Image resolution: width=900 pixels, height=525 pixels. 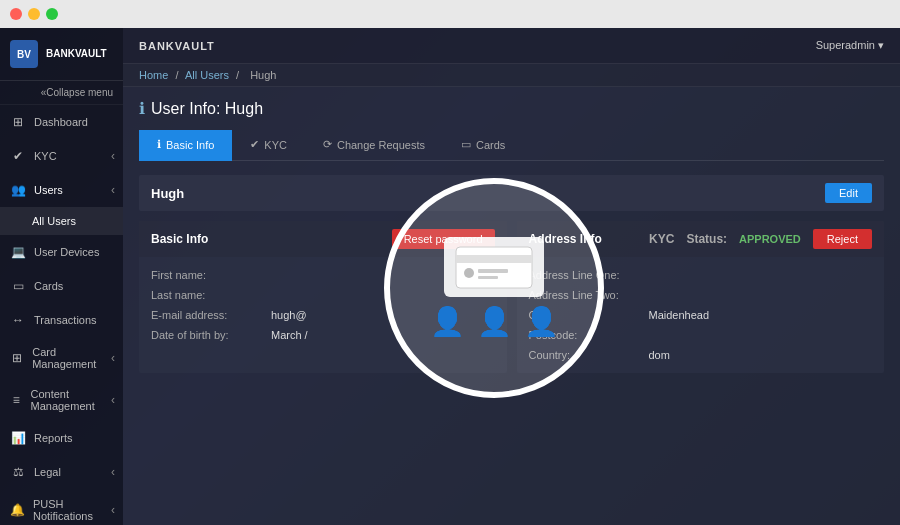 I want to click on tab-basic-info: ℹ Basic Info, so click(x=186, y=146).